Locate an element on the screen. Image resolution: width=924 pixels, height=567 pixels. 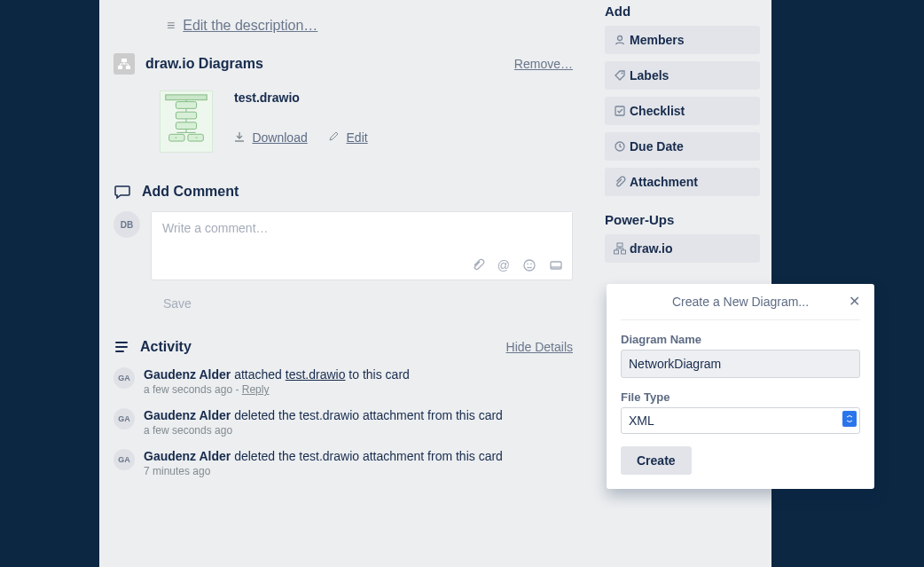
edit-description-row: ≡ Edit the description… is located at coordinates (370, 26).